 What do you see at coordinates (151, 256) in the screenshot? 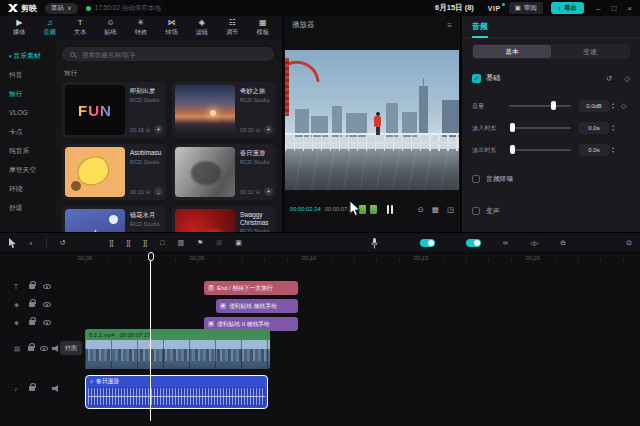
I see `playhead-handle` at bounding box center [151, 256].